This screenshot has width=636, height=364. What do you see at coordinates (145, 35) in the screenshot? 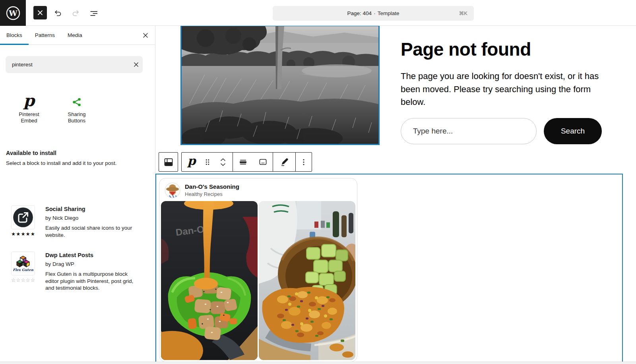
I see `close-icon` at bounding box center [145, 35].